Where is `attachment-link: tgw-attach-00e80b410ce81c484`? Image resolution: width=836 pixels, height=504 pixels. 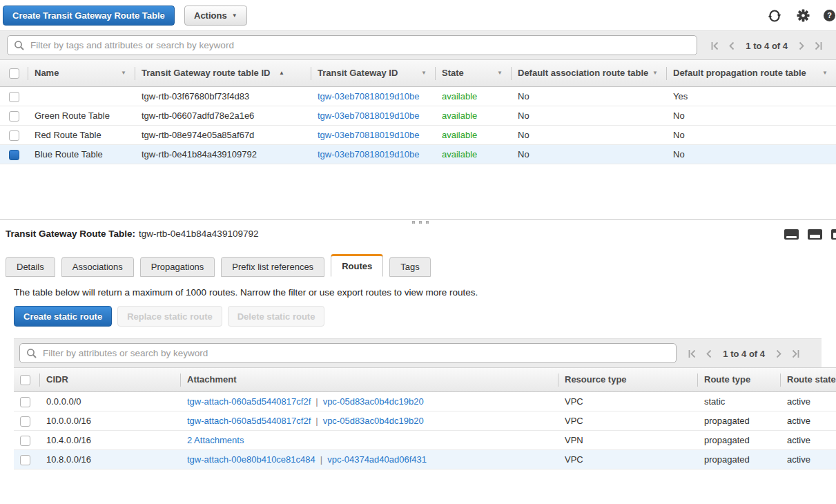
attachment-link: tgw-attach-00e80b410ce81c484 is located at coordinates (251, 460).